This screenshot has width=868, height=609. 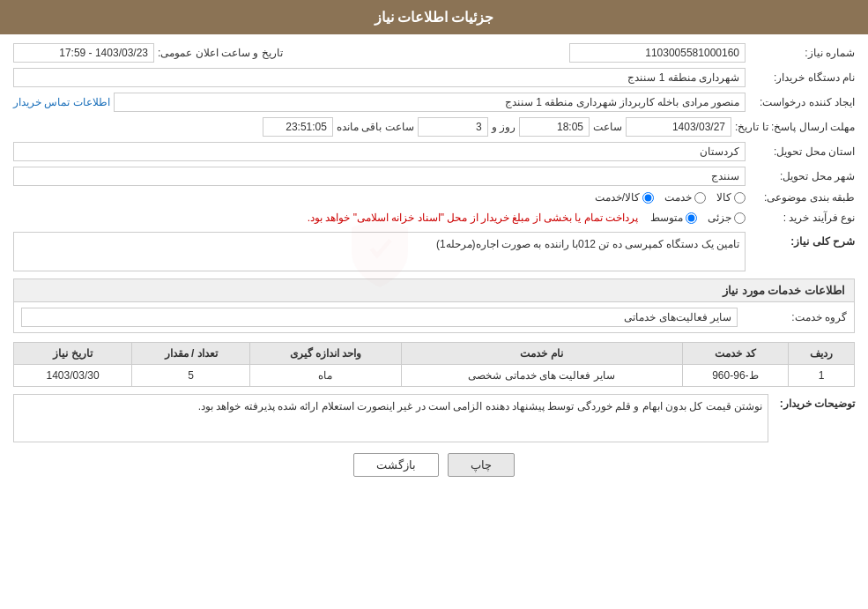 What do you see at coordinates (617, 197) in the screenshot?
I see `category-kala-khedmat-label: کالا/خدمت` at bounding box center [617, 197].